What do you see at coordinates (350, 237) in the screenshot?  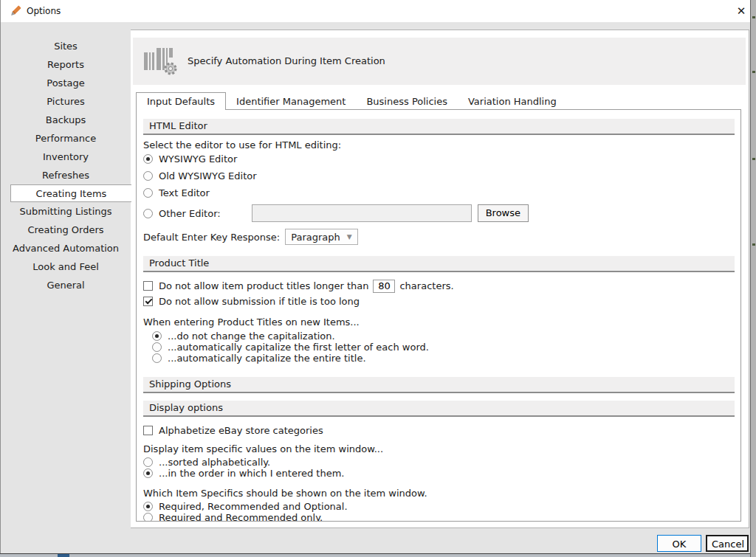 I see `chevron-down-icon: ▼` at bounding box center [350, 237].